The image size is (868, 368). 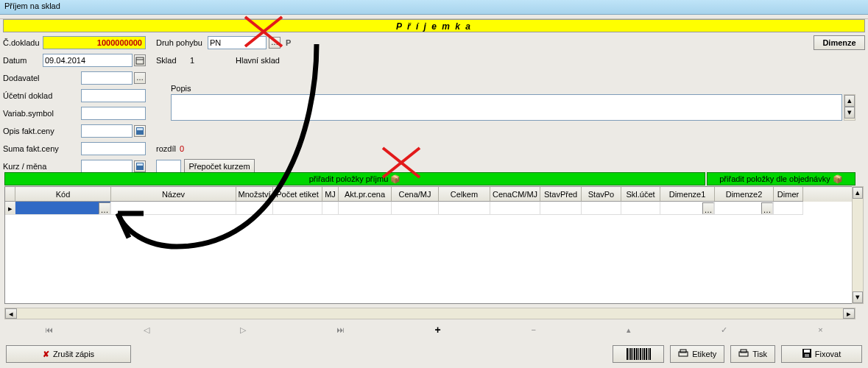 What do you see at coordinates (107, 166) in the screenshot?
I see `field-kurz` at bounding box center [107, 166].